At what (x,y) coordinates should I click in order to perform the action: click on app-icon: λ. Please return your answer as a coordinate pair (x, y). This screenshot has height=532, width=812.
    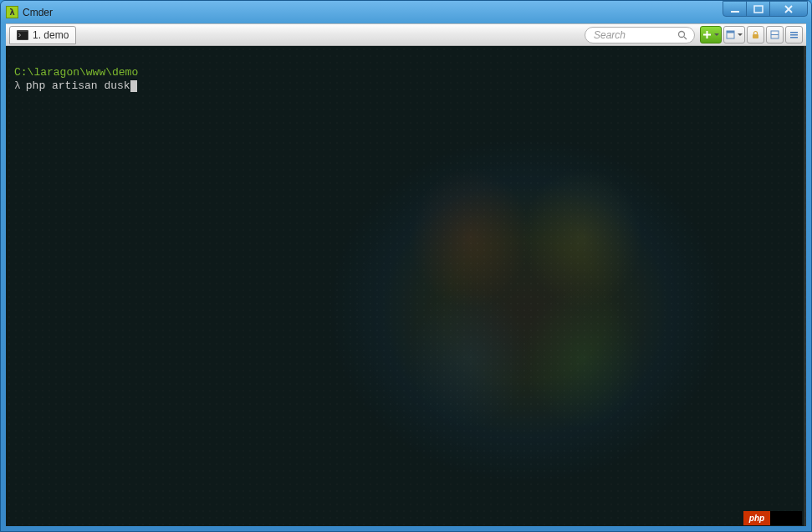
    Looking at the image, I should click on (12, 12).